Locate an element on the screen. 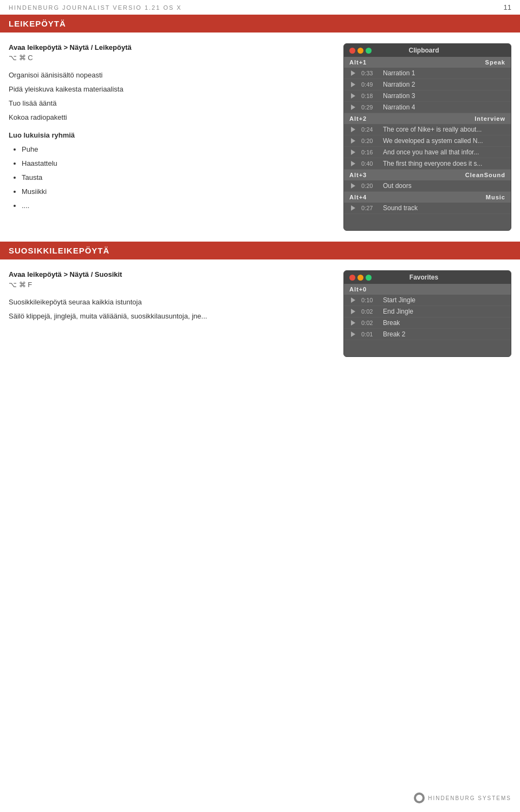  group-speak-header: Alt+1 Speak is located at coordinates (427, 62).